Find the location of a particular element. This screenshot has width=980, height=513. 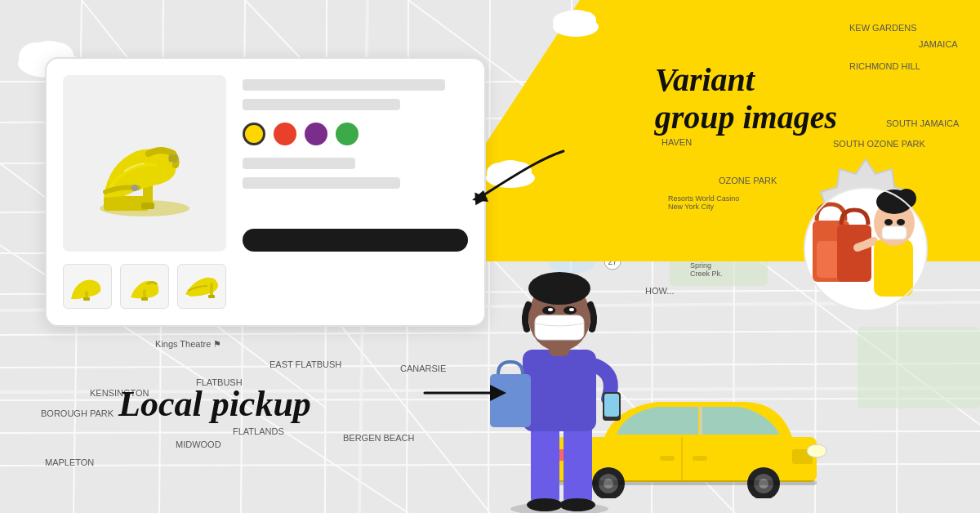

map-label-richmond-hill: RICHMOND HILL is located at coordinates (885, 66).